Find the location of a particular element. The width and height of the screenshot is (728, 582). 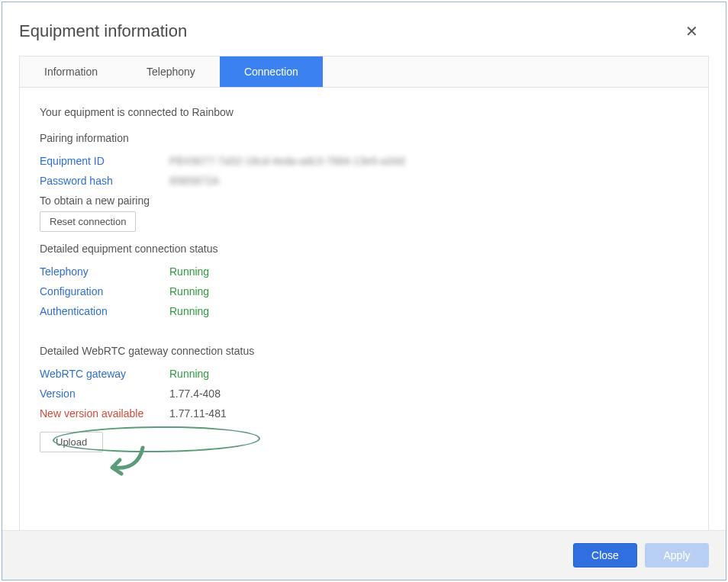

webrtc-gateway-value: Running is located at coordinates (189, 374).